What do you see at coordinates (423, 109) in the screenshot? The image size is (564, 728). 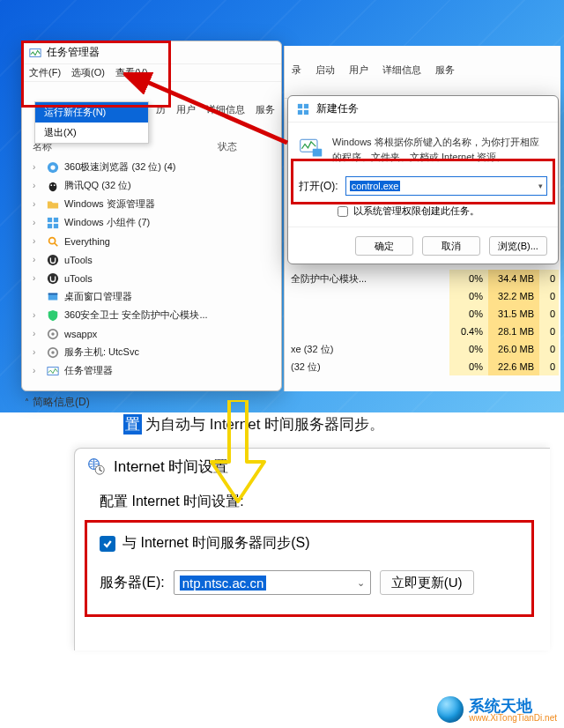 I see `nt-titlebar: 新建任务` at bounding box center [423, 109].